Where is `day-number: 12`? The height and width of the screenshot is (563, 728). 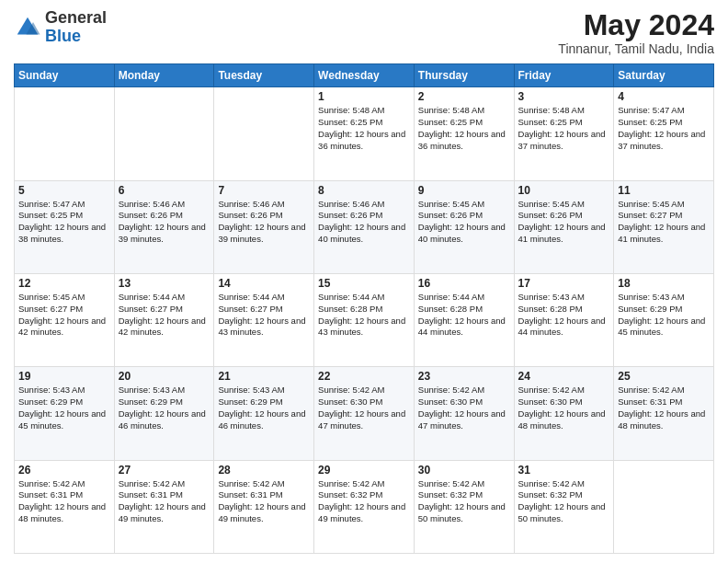 day-number: 12 is located at coordinates (64, 283).